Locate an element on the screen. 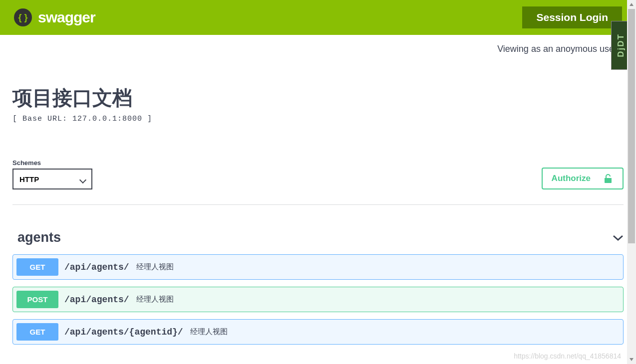  scrollbar-track is located at coordinates (632, 182).